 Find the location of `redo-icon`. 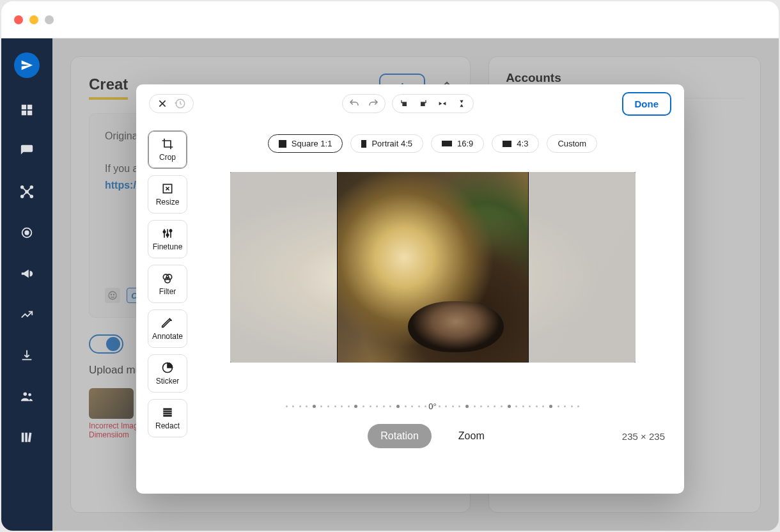

redo-icon is located at coordinates (373, 104).